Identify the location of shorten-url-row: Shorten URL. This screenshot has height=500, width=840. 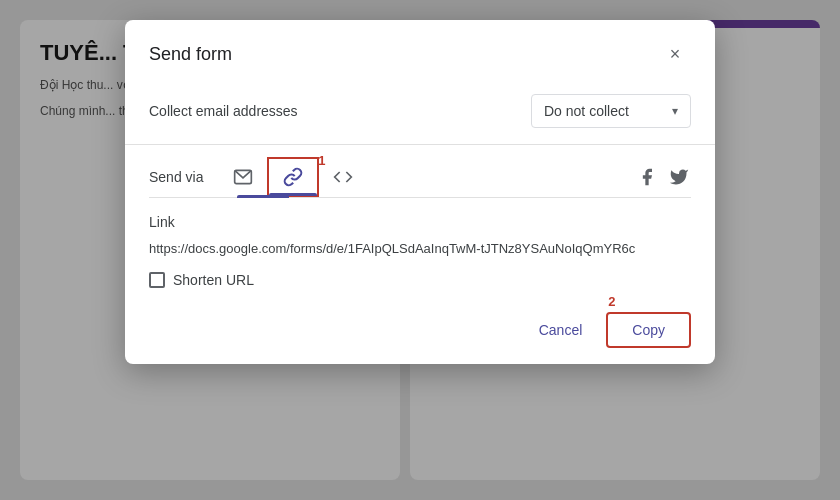
(420, 280).